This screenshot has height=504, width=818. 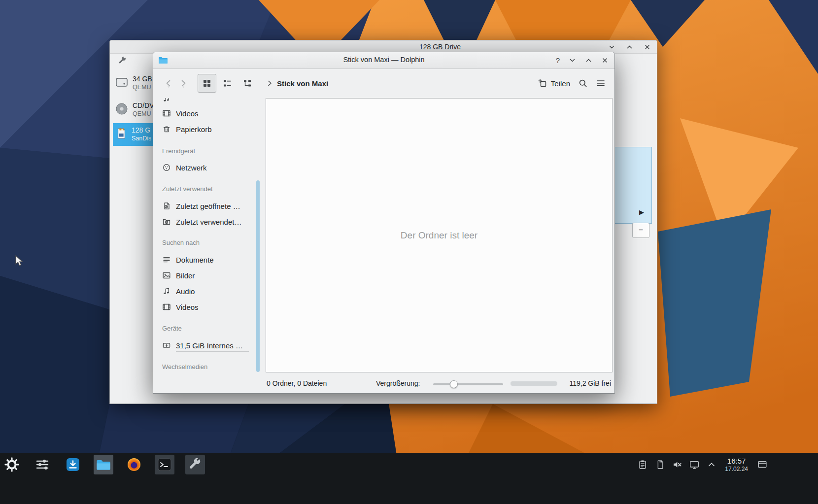 What do you see at coordinates (227, 83) in the screenshot?
I see `details-view-button` at bounding box center [227, 83].